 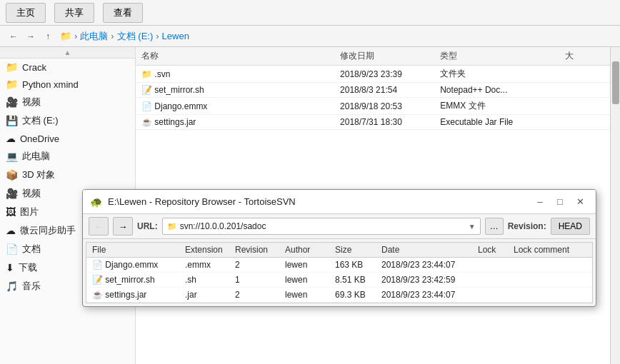 I want to click on forward-button: →, so click(x=31, y=36).